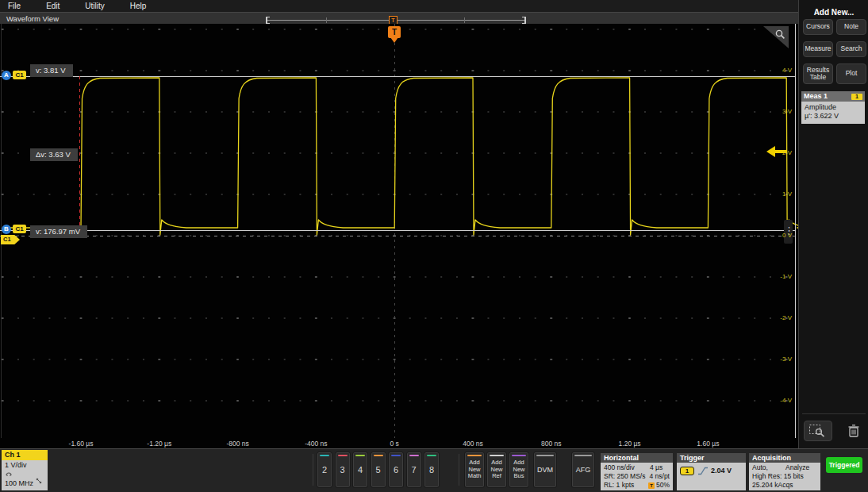  Describe the element at coordinates (138, 6) in the screenshot. I see `menu-item-help: Help` at that location.